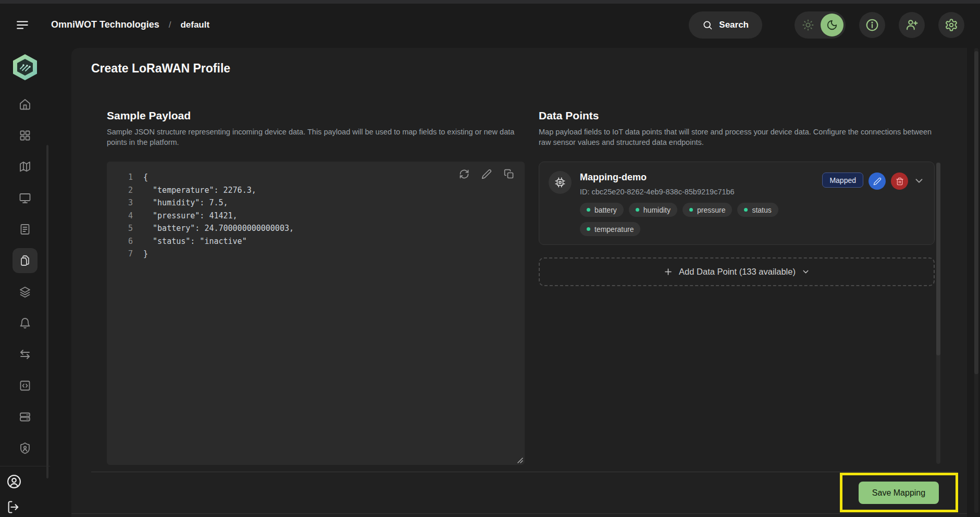  Describe the element at coordinates (25, 417) in the screenshot. I see `sidebar-item-storage` at that location.